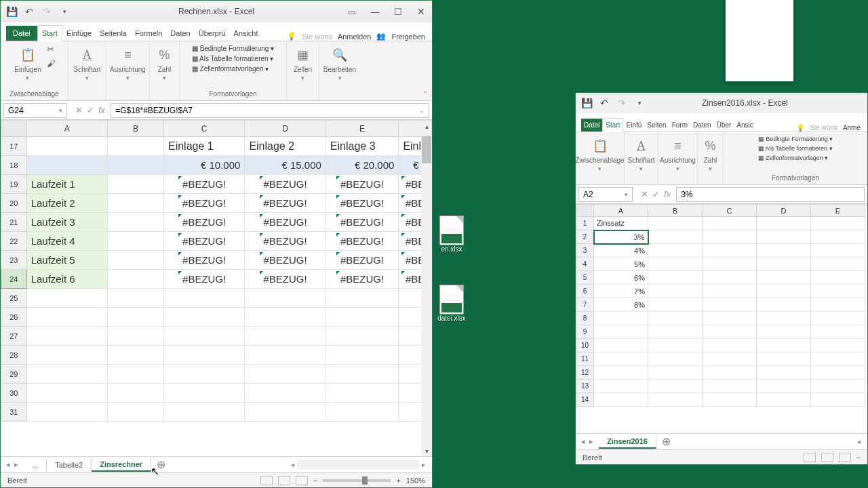 This screenshot has height=488, width=868. Describe the element at coordinates (621, 278) in the screenshot. I see `cell: 6%` at that location.